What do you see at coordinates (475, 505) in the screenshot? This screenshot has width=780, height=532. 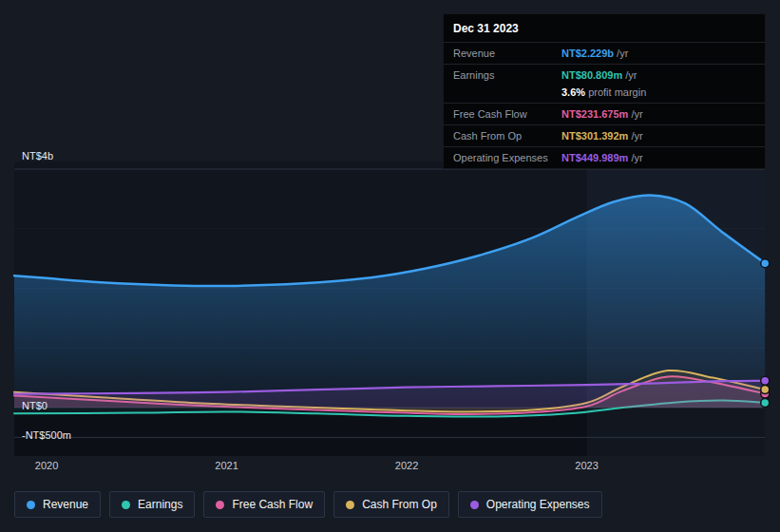 I see `legend-dot-operating-expenses` at bounding box center [475, 505].